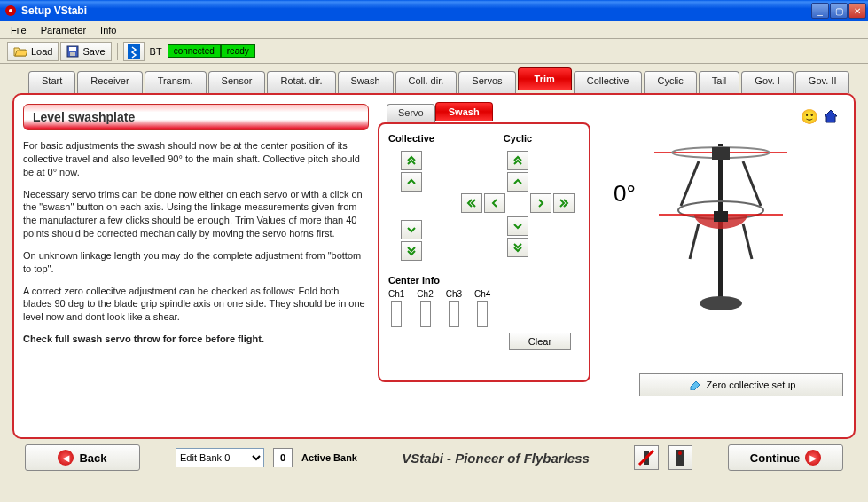  What do you see at coordinates (196, 305) in the screenshot?
I see `help-p4: A correct zero collecitve adjustment can…` at bounding box center [196, 305].